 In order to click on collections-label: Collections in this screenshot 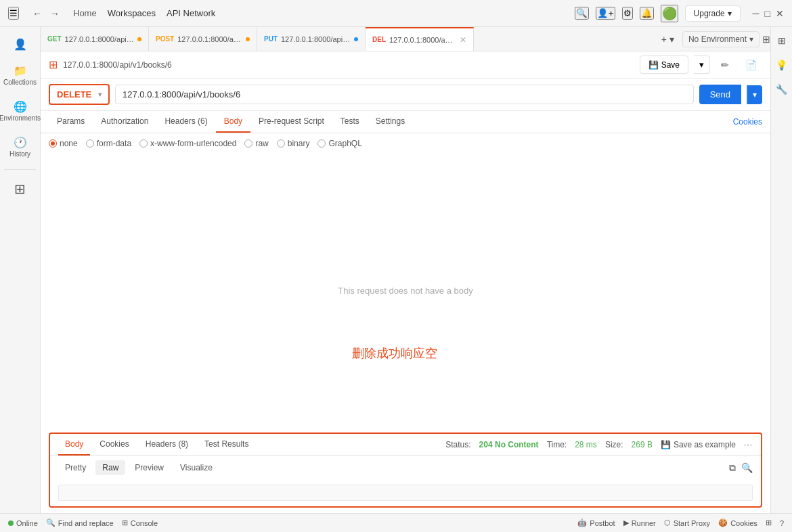, I will do `click(20, 83)`.